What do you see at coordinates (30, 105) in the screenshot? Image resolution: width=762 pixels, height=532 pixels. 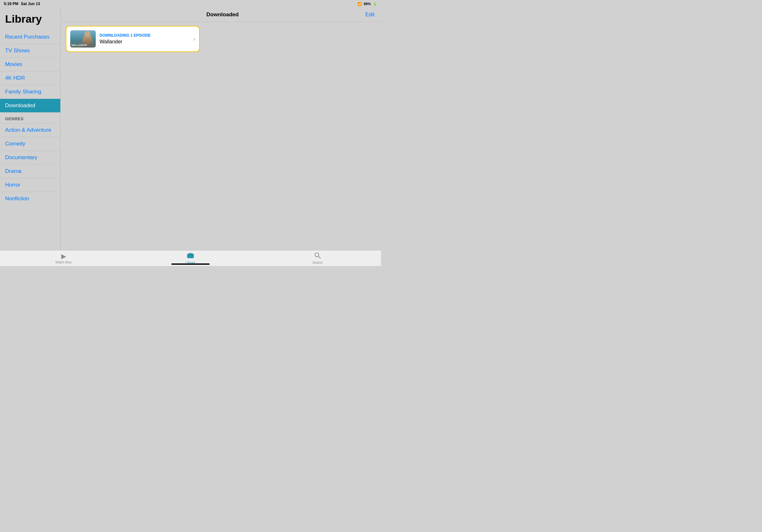 I see `sidebar-item-downloaded: Downloaded` at bounding box center [30, 105].